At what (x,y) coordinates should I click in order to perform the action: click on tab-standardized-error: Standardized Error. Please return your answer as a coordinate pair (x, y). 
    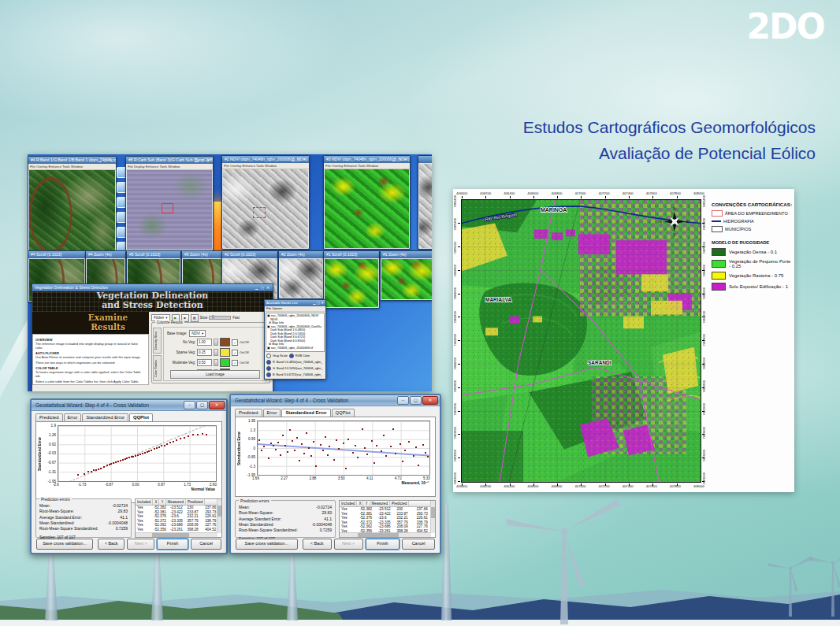
    Looking at the image, I should click on (106, 417).